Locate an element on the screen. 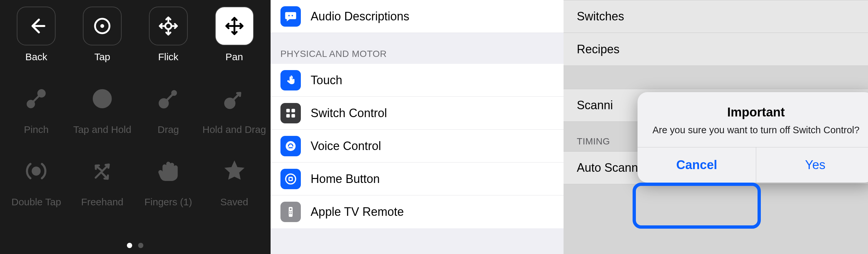 Image resolution: width=868 pixels, height=254 pixels. gesture-label: Pinch is located at coordinates (36, 130).